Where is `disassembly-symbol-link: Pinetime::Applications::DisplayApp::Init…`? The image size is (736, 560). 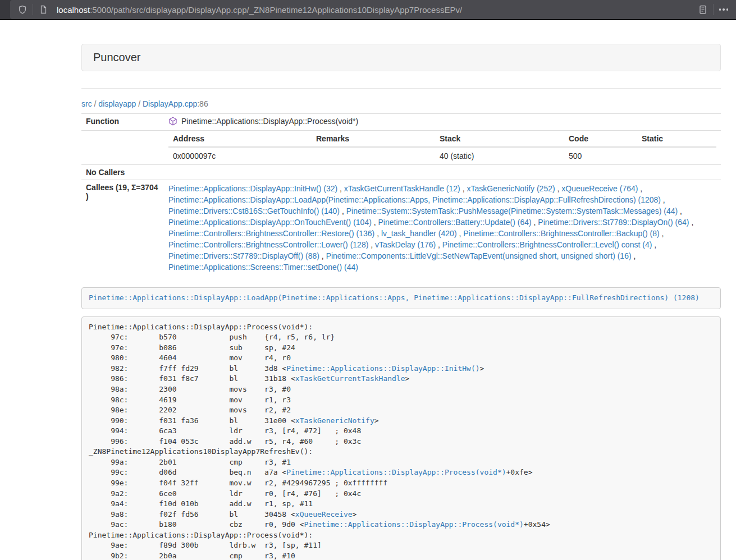 disassembly-symbol-link: Pinetime::Applications::DisplayApp::Init… is located at coordinates (383, 368).